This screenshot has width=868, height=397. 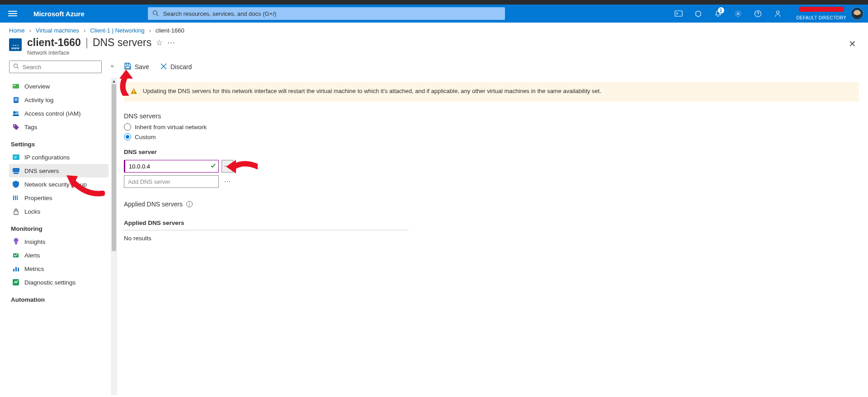 What do you see at coordinates (59, 157) in the screenshot?
I see `sidebar-item-ip-configurations: IP IP configurations` at bounding box center [59, 157].